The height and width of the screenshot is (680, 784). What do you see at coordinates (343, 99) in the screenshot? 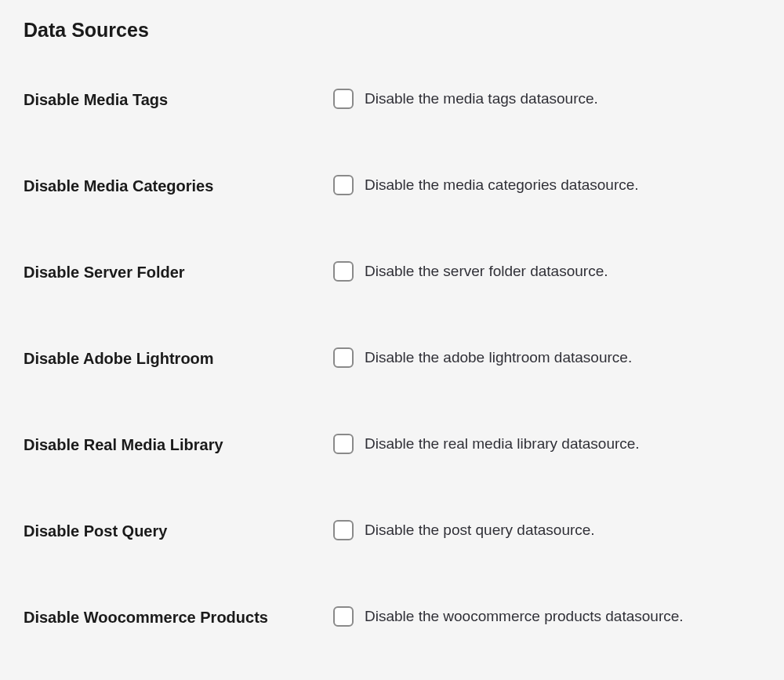
I see `checkbox-media-tags` at bounding box center [343, 99].